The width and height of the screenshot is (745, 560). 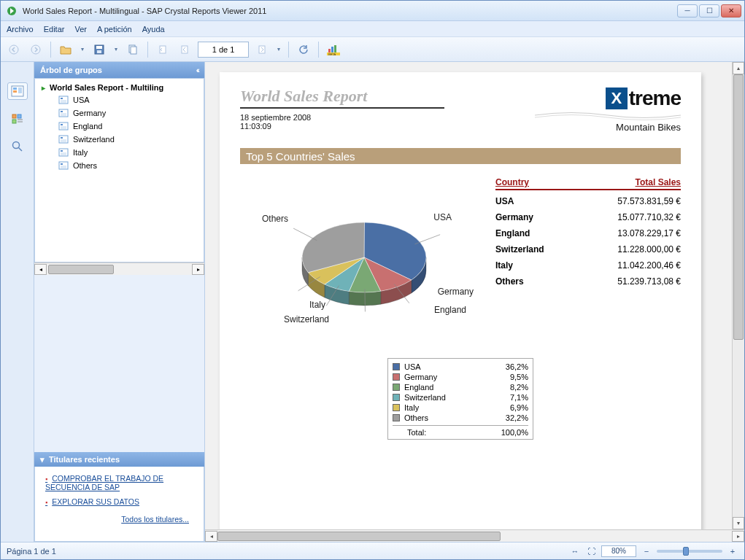 What do you see at coordinates (304, 50) in the screenshot?
I see `refresh-button` at bounding box center [304, 50].